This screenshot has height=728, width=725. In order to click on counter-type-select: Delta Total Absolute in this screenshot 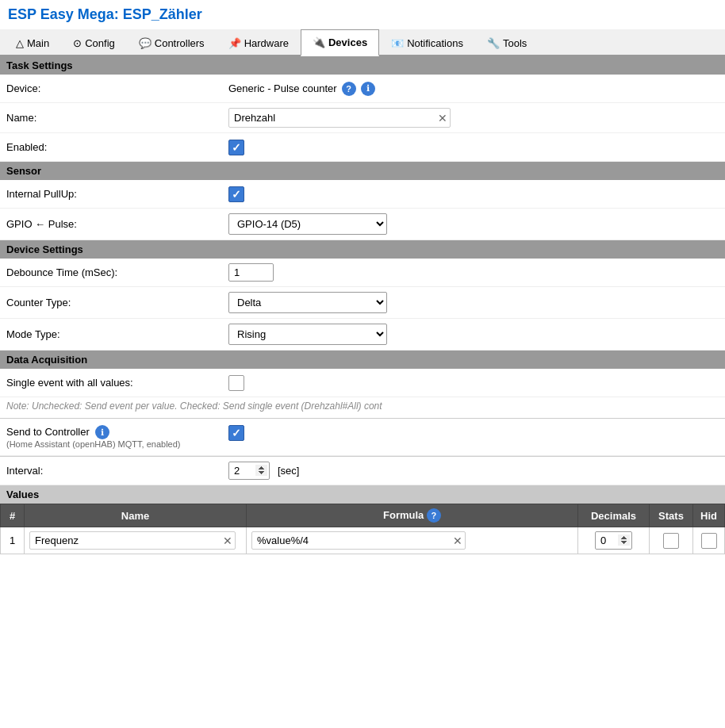, I will do `click(308, 303)`.